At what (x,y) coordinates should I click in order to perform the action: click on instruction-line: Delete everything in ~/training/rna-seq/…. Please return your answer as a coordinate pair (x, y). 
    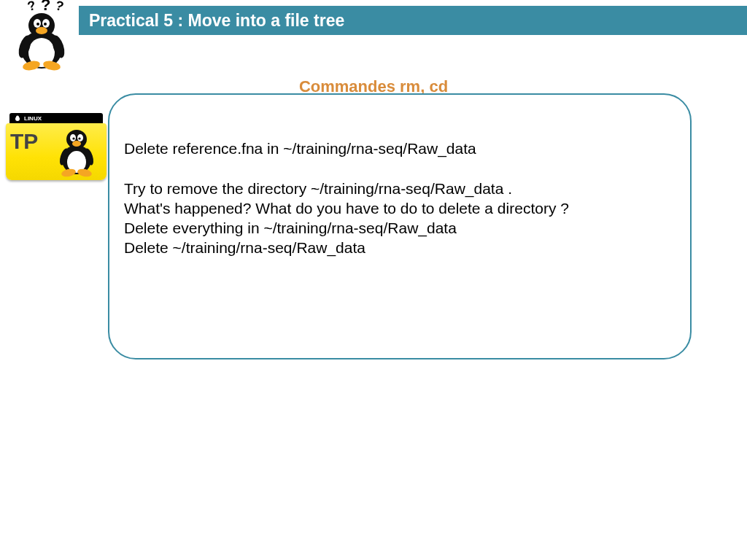
    Looking at the image, I should click on (400, 228).